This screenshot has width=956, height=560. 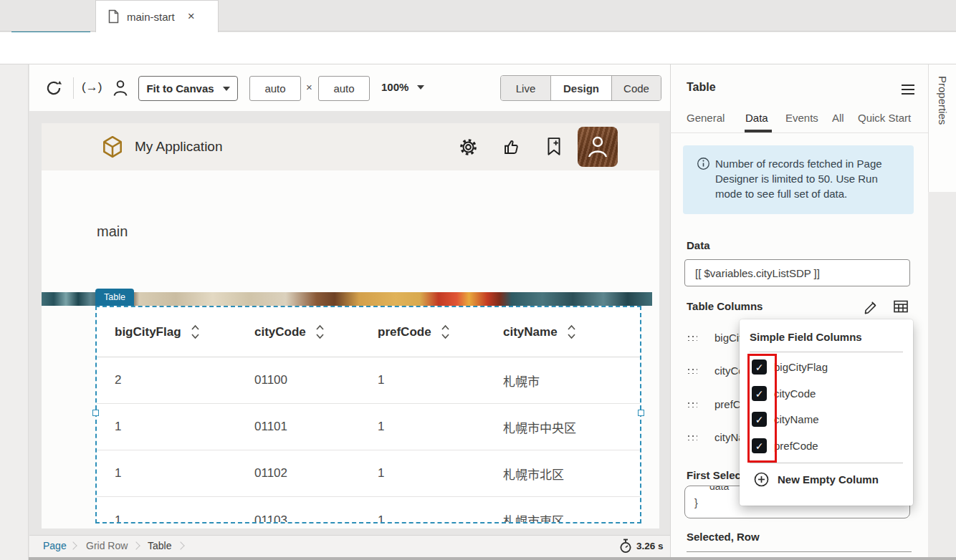 I want to click on table-row: 1 01101 1 札幌市中央区, so click(x=368, y=427).